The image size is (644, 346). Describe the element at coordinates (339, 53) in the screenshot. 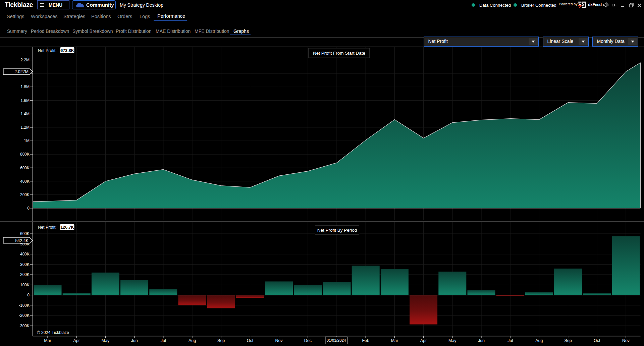

I see `svg-text: Net Profit From Start Date` at that location.